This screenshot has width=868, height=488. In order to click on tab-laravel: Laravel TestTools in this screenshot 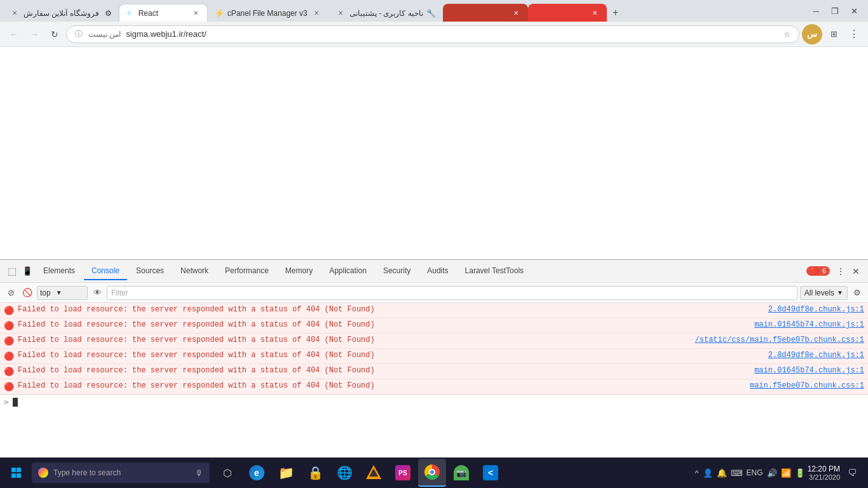, I will do `click(494, 271)`.